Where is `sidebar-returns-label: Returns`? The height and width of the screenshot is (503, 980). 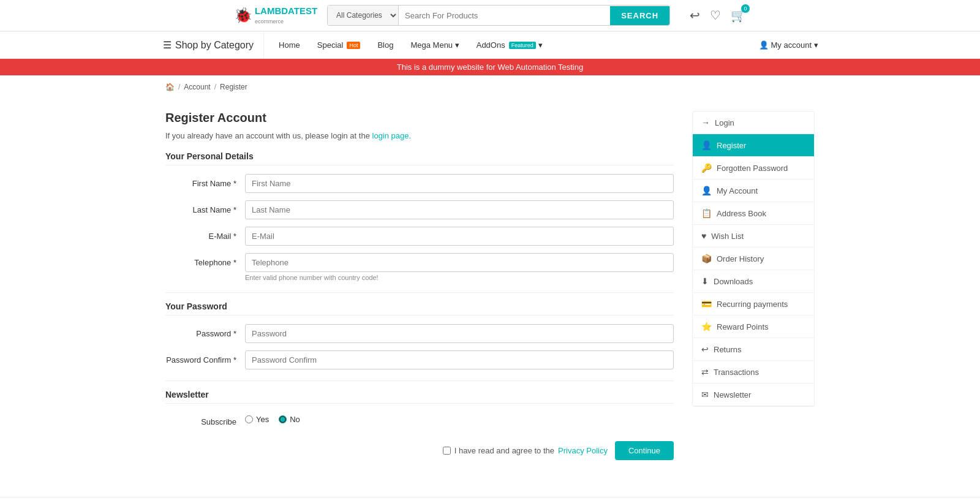
sidebar-returns-label: Returns is located at coordinates (728, 349).